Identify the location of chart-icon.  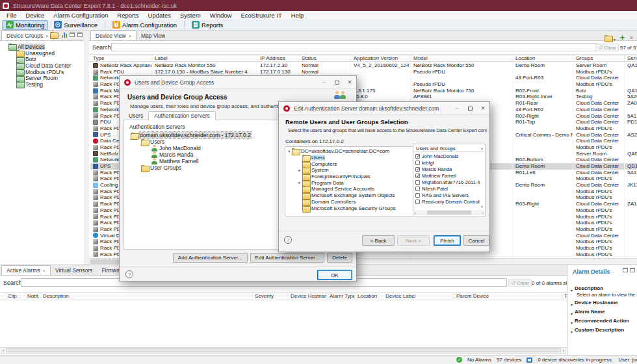
(64, 35).